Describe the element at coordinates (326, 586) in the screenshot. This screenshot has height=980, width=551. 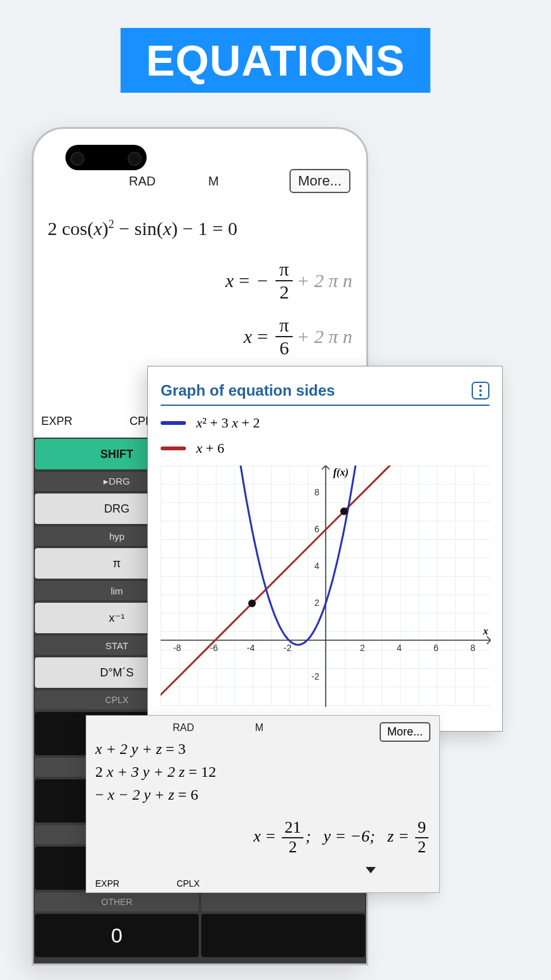
I see `graph-plot: -8 -6 -4 -2 2 4 6 8 -2 -4 2 4 6 8 10` at that location.